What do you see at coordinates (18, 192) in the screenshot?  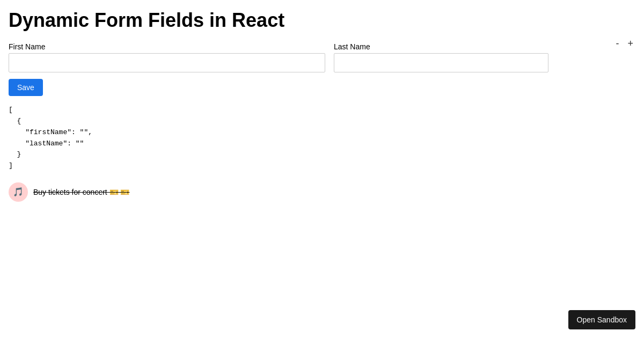 I see `promo-icon: 🎵` at bounding box center [18, 192].